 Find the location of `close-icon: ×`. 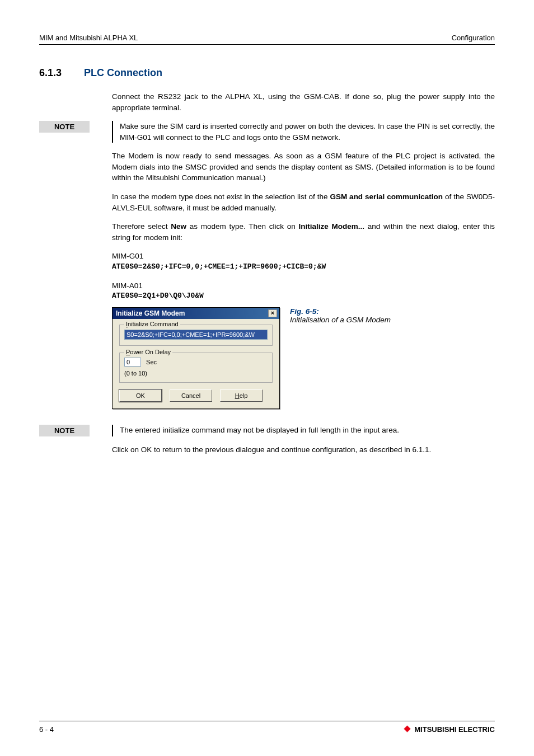

close-icon: × is located at coordinates (273, 313).